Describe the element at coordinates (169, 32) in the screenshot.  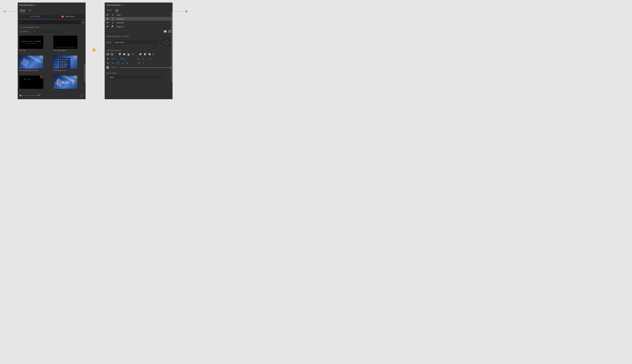
I see `new-layer-icon` at that location.